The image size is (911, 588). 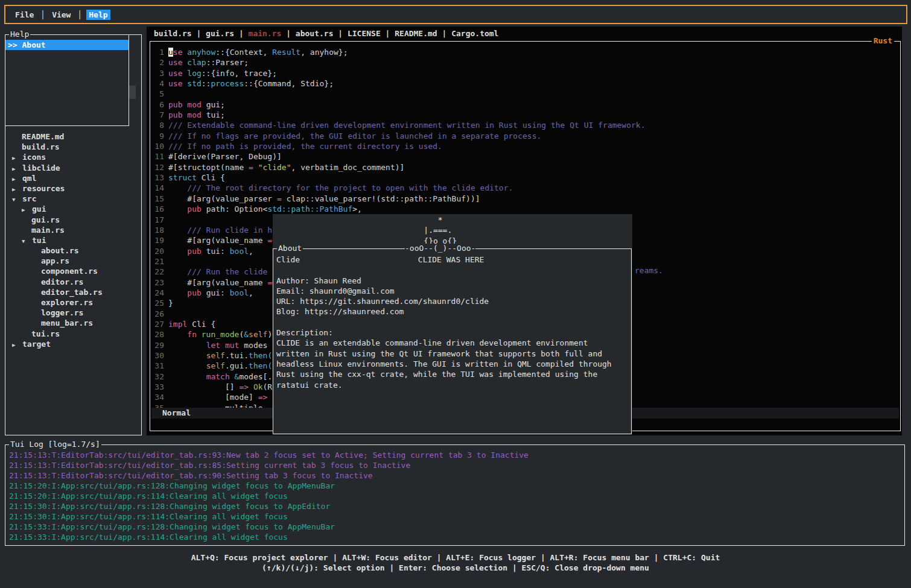 What do you see at coordinates (74, 168) in the screenshot?
I see `explorer-item-libclide: ▶libclide` at bounding box center [74, 168].